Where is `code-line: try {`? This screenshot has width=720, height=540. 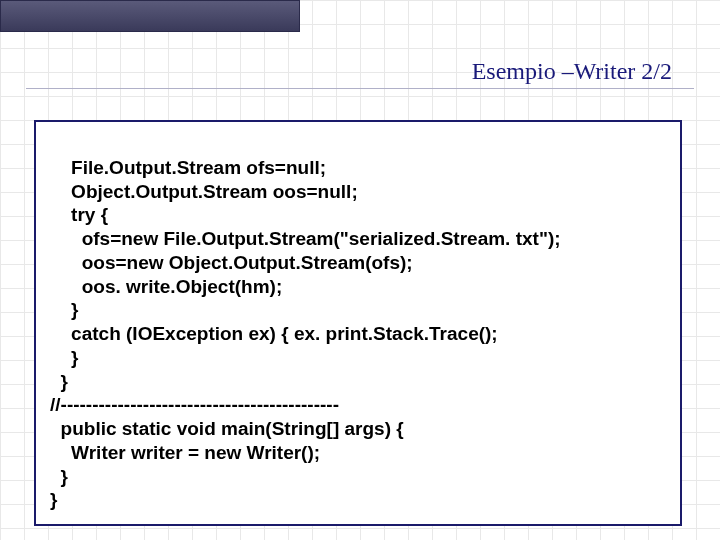
code-line: try { is located at coordinates (79, 214).